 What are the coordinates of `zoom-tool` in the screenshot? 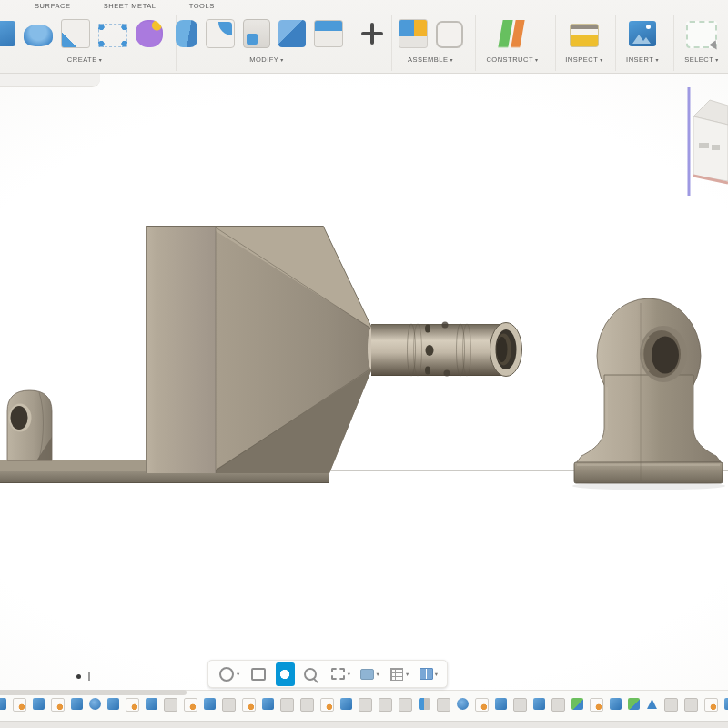 It's located at (311, 674).